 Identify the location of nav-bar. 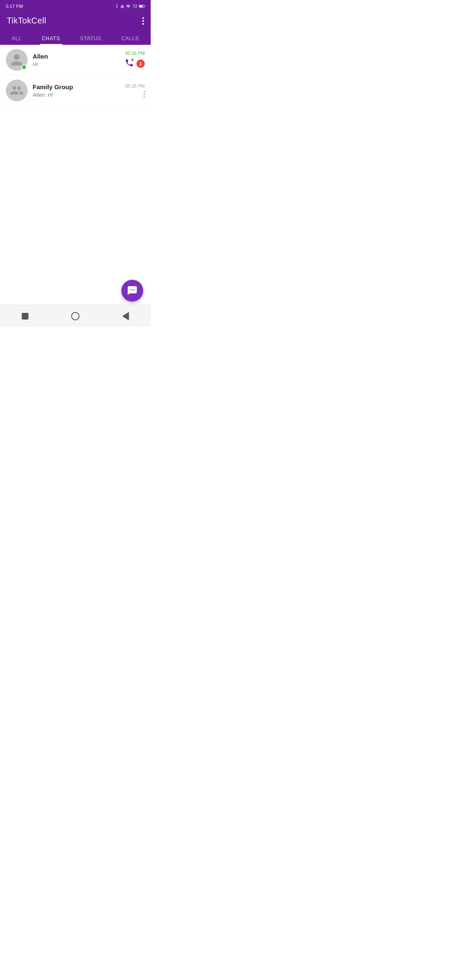
(75, 316).